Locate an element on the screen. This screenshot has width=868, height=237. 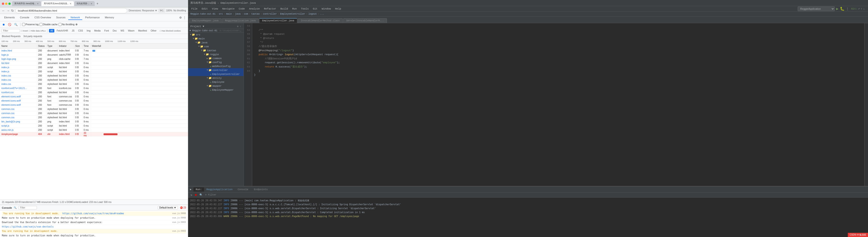
network-row-11: iconfont.css 200 stylesheet list.html 0 … is located at coordinates (94, 93).